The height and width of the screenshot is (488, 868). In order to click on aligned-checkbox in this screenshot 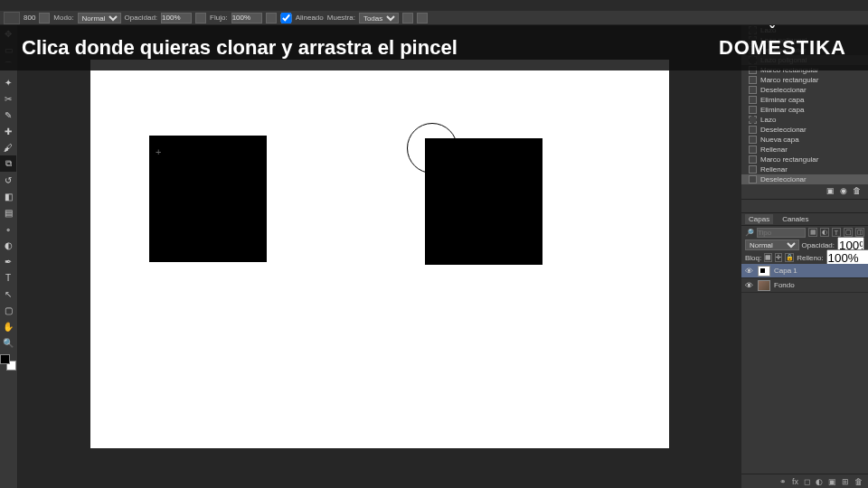, I will do `click(286, 18)`.